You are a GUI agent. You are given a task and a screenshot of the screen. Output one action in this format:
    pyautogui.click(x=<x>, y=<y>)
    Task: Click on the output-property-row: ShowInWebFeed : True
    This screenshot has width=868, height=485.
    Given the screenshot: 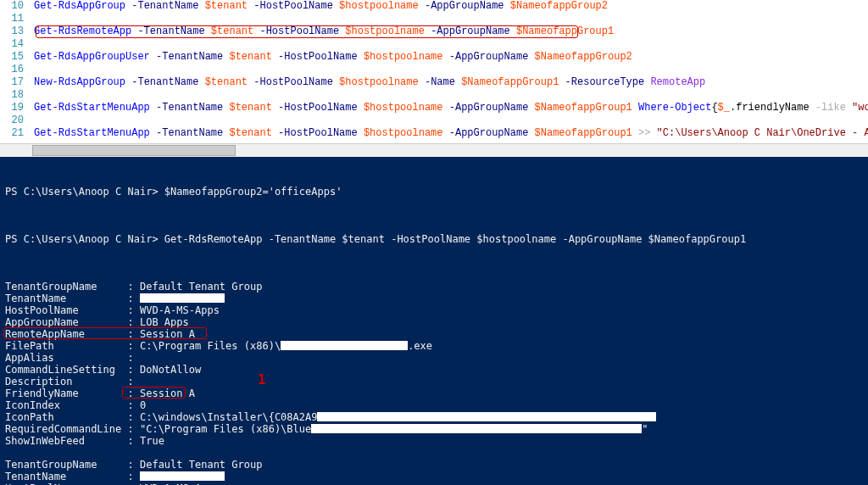 What is the action you would take?
    pyautogui.click(x=434, y=441)
    